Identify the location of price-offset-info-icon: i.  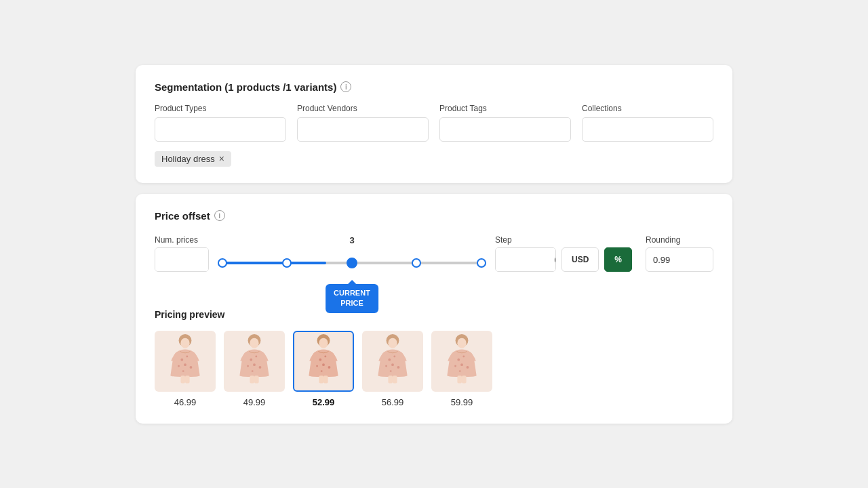
(220, 216).